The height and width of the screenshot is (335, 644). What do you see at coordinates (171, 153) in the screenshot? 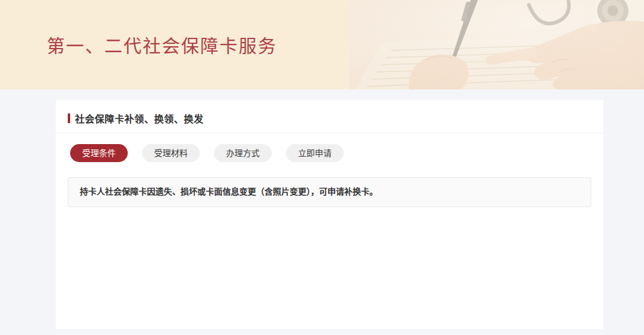
I see `tab-required-materials: 受理材料` at bounding box center [171, 153].